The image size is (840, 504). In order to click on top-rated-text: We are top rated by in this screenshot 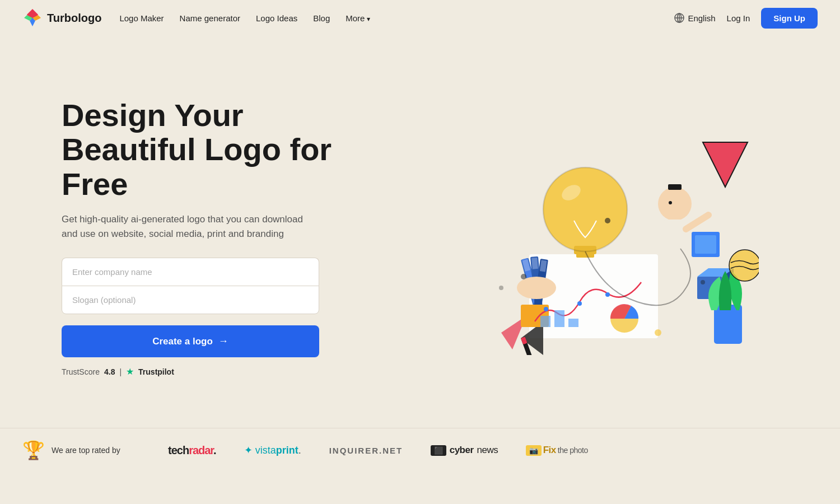, I will do `click(86, 450)`.